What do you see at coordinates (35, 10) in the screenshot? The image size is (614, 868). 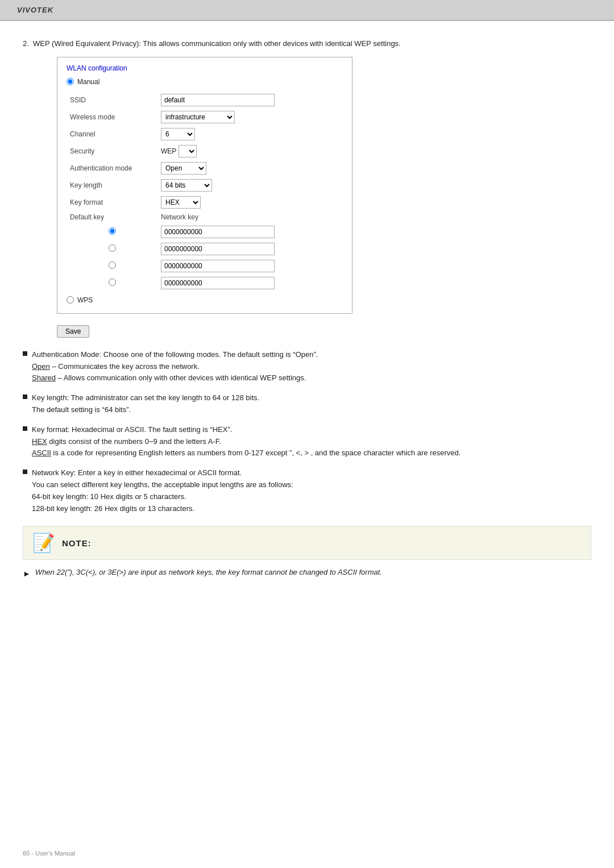 I see `brand-logo: VIVOTEK` at bounding box center [35, 10].